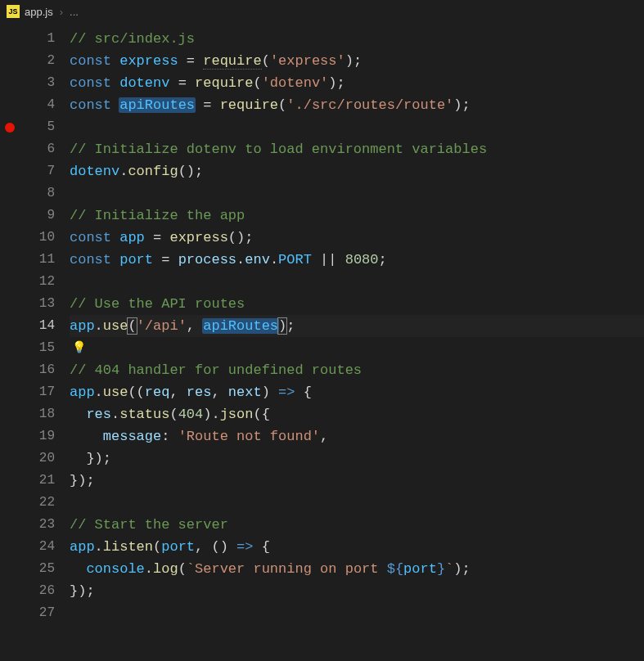  Describe the element at coordinates (357, 414) in the screenshot. I see `code-line: res.status(404).json({` at that location.